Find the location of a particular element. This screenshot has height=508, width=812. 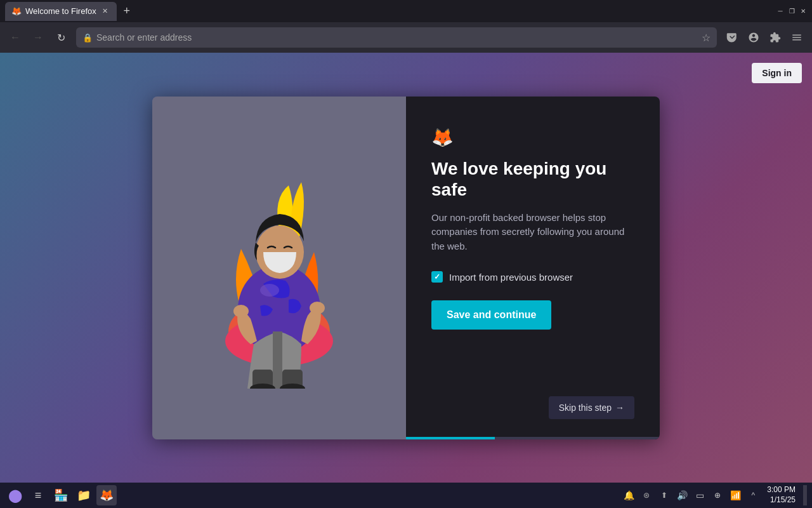

titlebar: 🦊 Welcome to Firefox ✕ + ─ ❐ ✕ is located at coordinates (406, 11).